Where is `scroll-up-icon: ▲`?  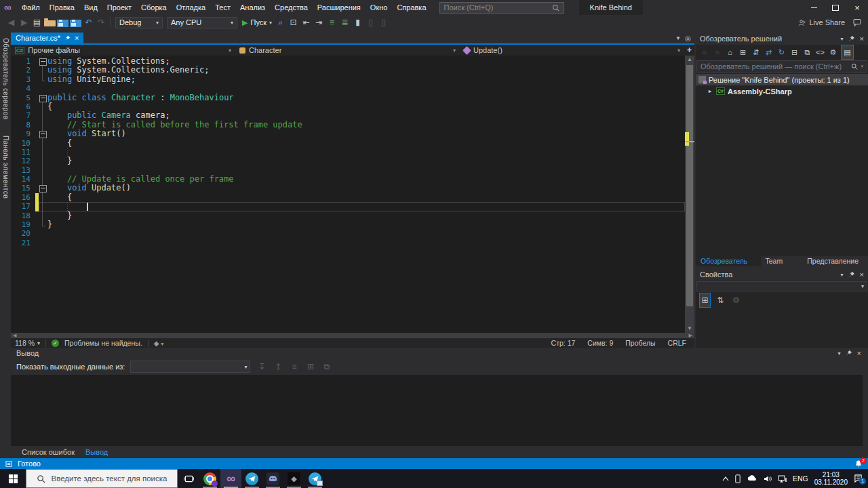 scroll-up-icon: ▲ is located at coordinates (690, 60).